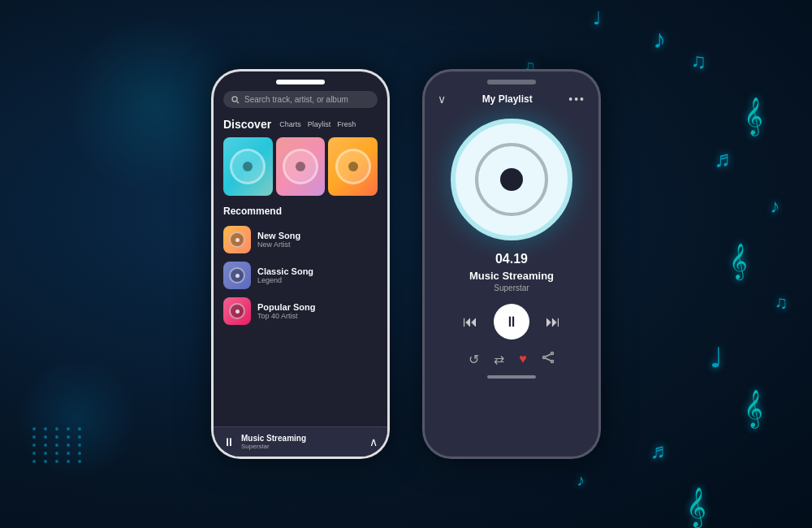 The height and width of the screenshot is (528, 812). I want to click on player-time: 04.19, so click(512, 259).